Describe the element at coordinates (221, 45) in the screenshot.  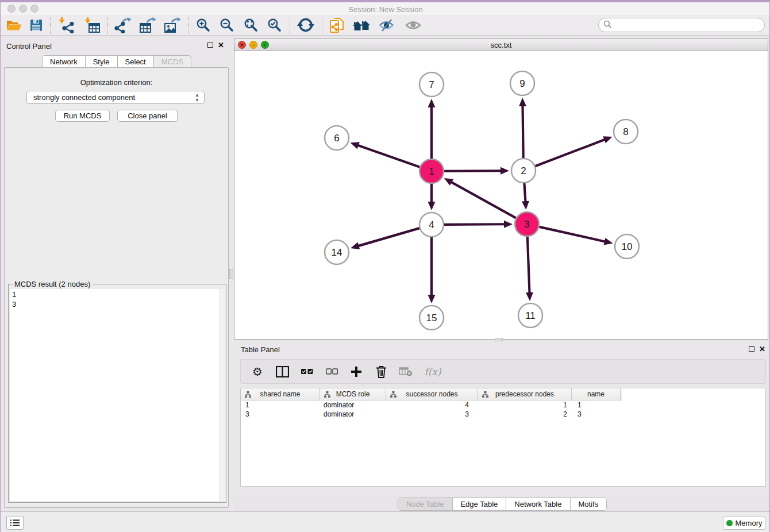
I see `control-panel-close-icon: ✕` at that location.